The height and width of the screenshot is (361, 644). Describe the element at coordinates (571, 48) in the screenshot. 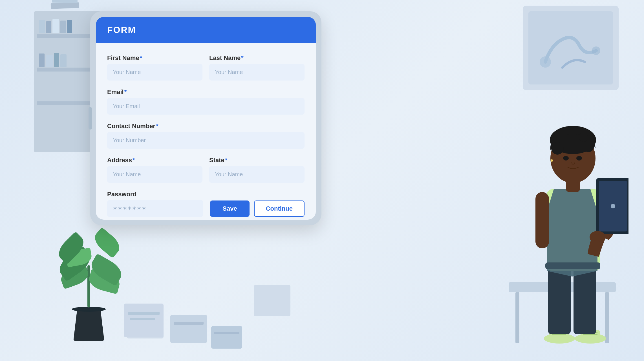

I see `bg-wall-art-decoration` at that location.